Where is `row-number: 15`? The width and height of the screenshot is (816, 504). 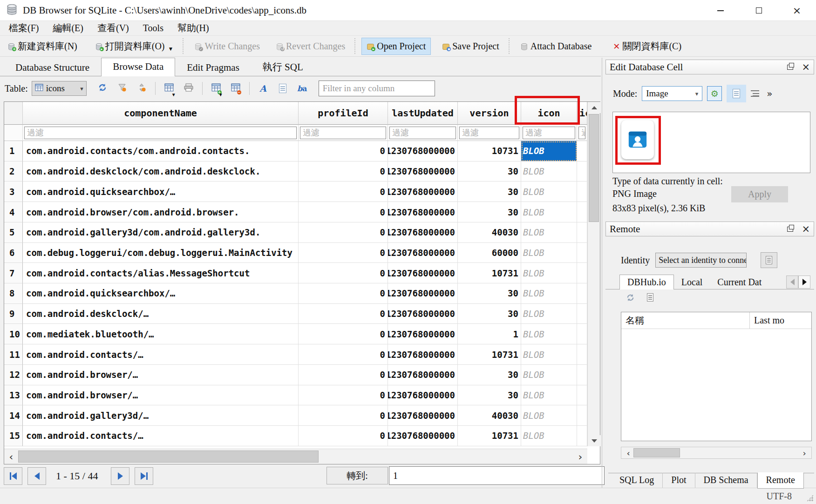 row-number: 15 is located at coordinates (14, 436).